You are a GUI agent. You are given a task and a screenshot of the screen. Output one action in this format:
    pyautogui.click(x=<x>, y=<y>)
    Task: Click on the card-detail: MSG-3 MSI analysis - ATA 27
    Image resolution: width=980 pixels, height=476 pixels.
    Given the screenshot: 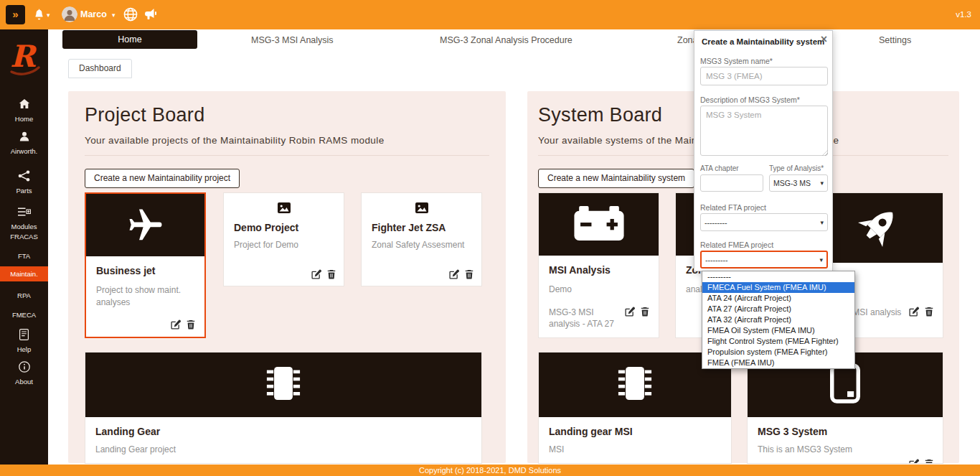 What is the action you would take?
    pyautogui.click(x=586, y=319)
    